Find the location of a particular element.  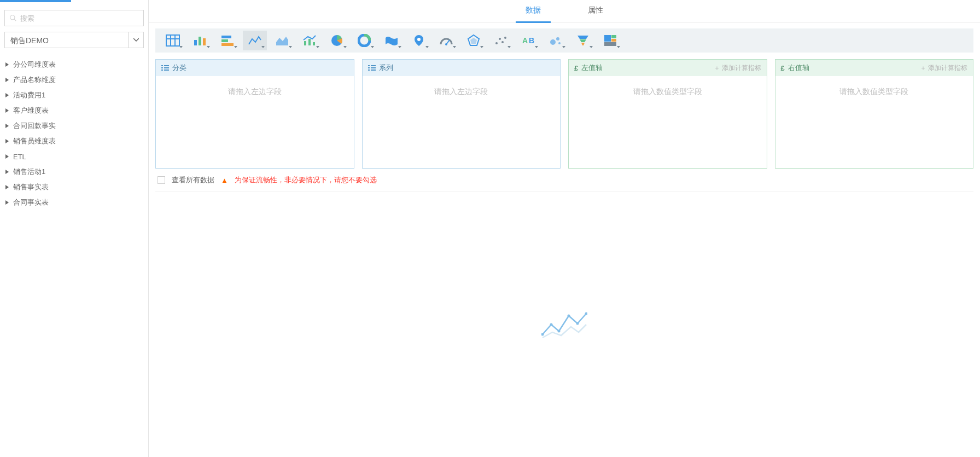

datasource-tree: 分公司维度表产品名称维度活动费用1客户维度表合同回款事实销售员维度表ETL销售活… is located at coordinates (74, 134).